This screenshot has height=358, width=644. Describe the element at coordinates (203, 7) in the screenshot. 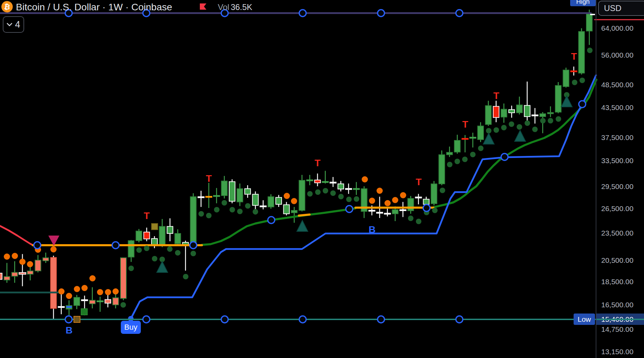

I see `flag-icon` at that location.